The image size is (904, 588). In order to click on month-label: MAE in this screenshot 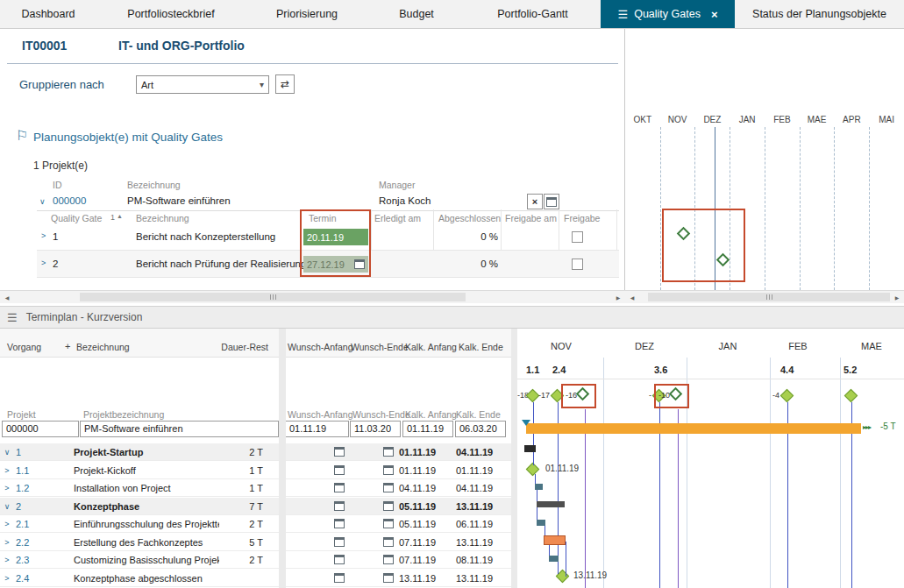, I will do `click(817, 119)`.